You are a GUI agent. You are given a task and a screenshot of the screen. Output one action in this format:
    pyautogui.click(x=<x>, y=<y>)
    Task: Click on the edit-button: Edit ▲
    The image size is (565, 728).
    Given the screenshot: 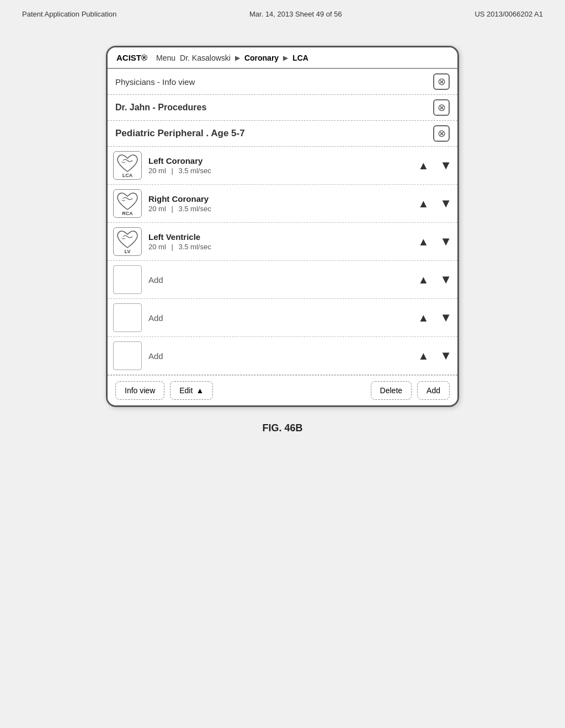 What is the action you would take?
    pyautogui.click(x=191, y=390)
    